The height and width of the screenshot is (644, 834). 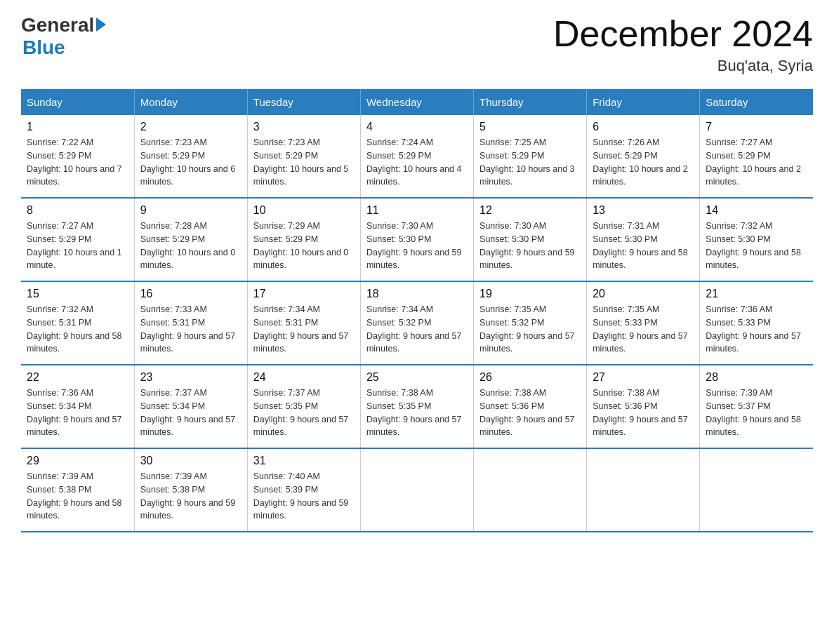 What do you see at coordinates (77, 412) in the screenshot?
I see `day-info: Sunrise: 7:36 AM Sunset: 5:34 PM Dayligh…` at bounding box center [77, 412].